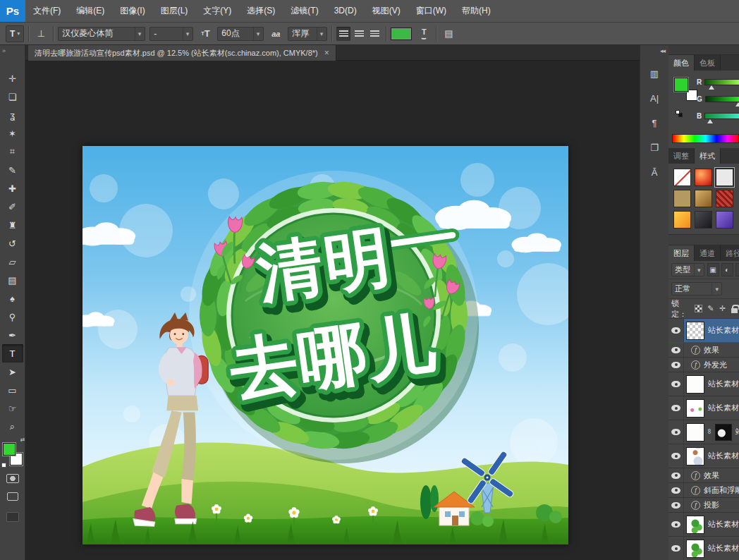 This screenshot has width=739, height=560. I want to click on style-dark-swatch, so click(704, 220).